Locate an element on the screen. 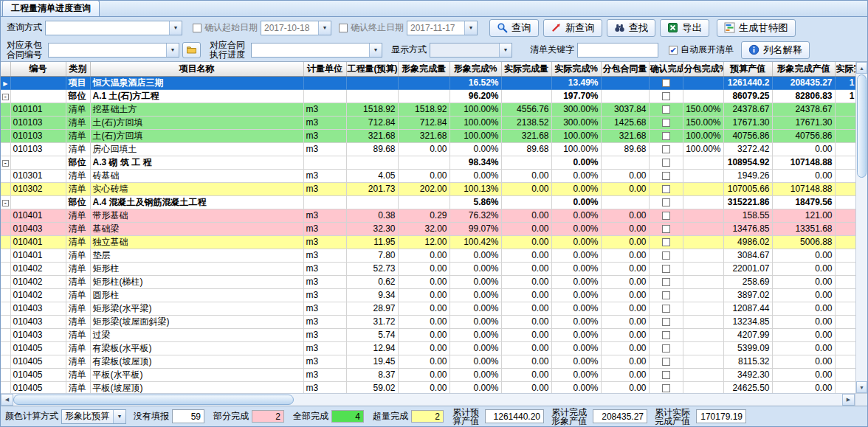 This screenshot has height=427, width=868. column-header: 形象完成% is located at coordinates (475, 69).